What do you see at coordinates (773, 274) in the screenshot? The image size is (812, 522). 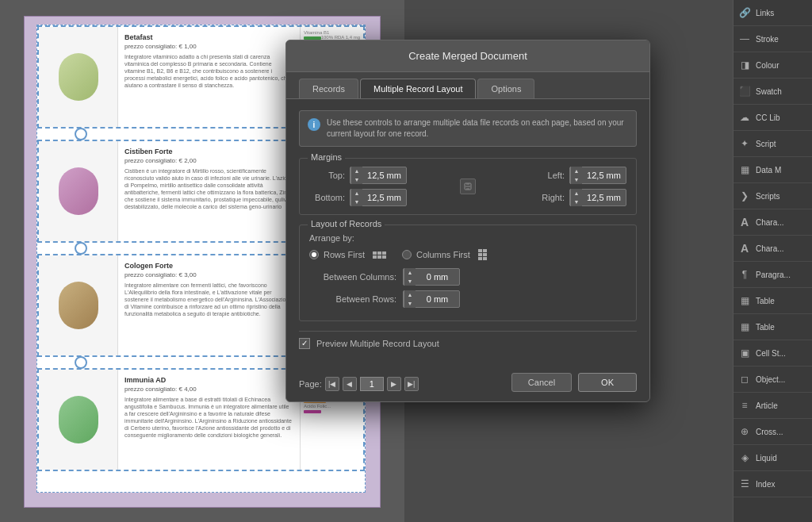 I see `panel-label-paragraph: Paragra...` at bounding box center [773, 274].